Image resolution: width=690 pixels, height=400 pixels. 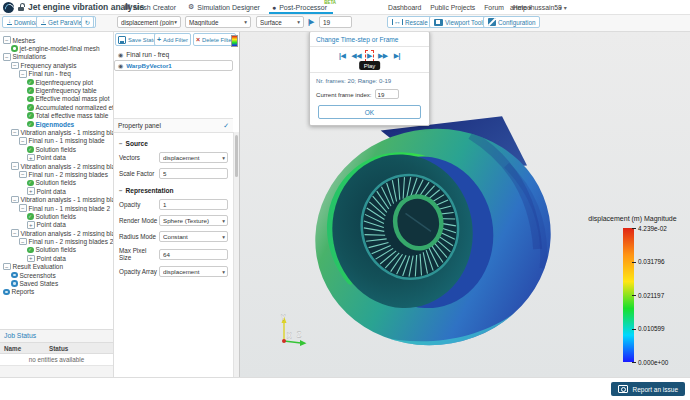 I want to click on nav-forum: Forum, so click(x=494, y=8).